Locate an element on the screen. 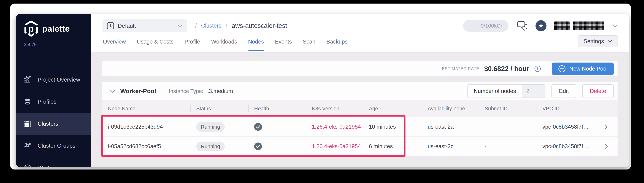 This screenshot has width=644, height=183. sidebar-item-label: Clusters is located at coordinates (48, 124).